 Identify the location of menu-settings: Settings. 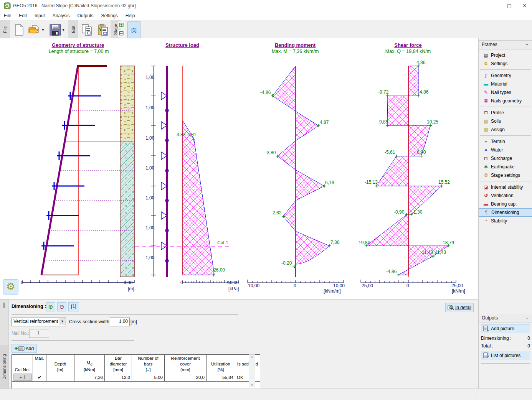
(109, 16).